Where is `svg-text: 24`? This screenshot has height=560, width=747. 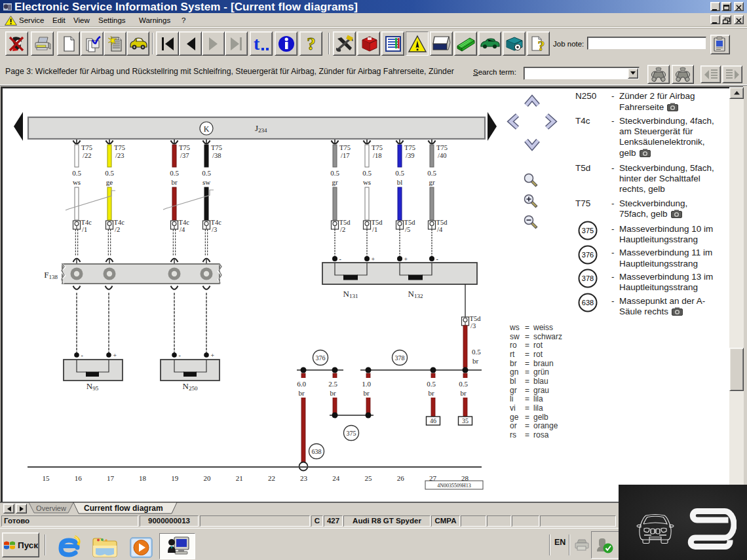
svg-text: 24 is located at coordinates (336, 478).